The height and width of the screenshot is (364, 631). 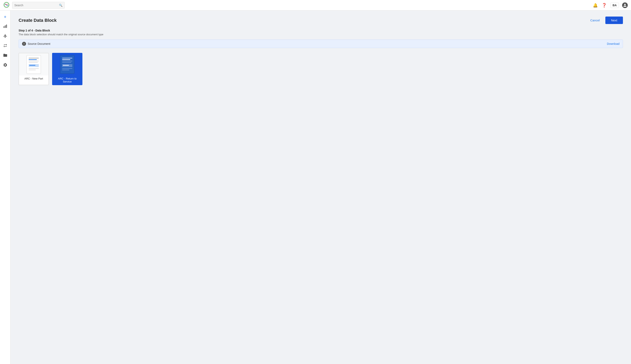 What do you see at coordinates (5, 17) in the screenshot?
I see `add-icon: +` at bounding box center [5, 17].